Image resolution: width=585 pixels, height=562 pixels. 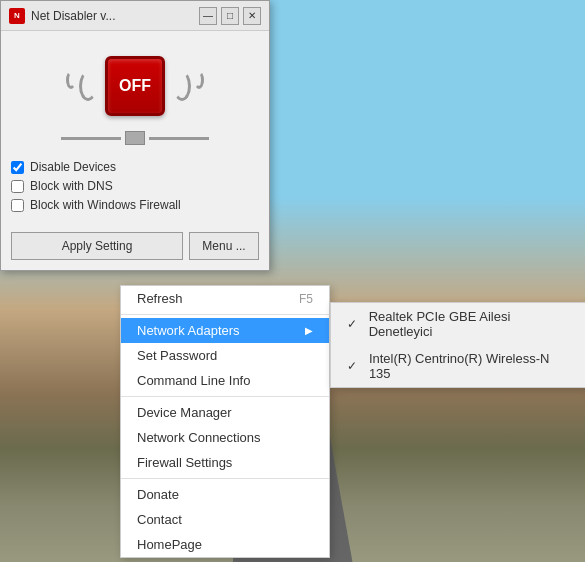 I want to click on menu-item-network-adapters-label: Network Adapters, so click(x=188, y=330).